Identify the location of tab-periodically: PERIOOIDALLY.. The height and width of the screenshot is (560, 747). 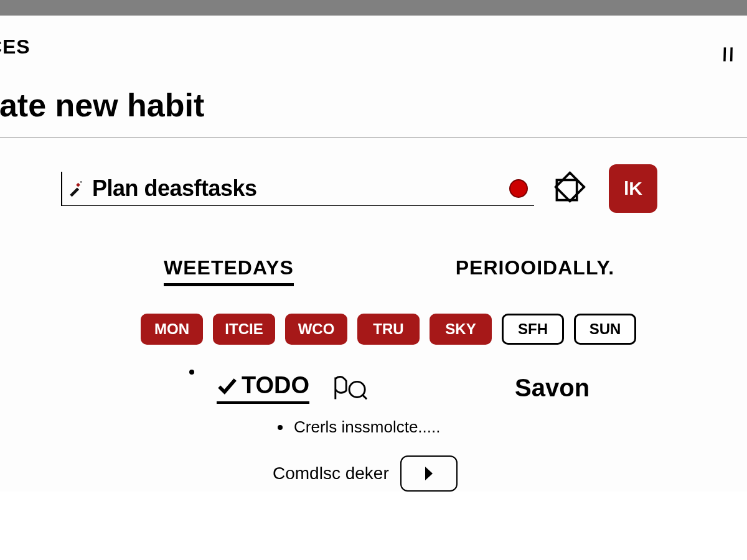
(535, 271).